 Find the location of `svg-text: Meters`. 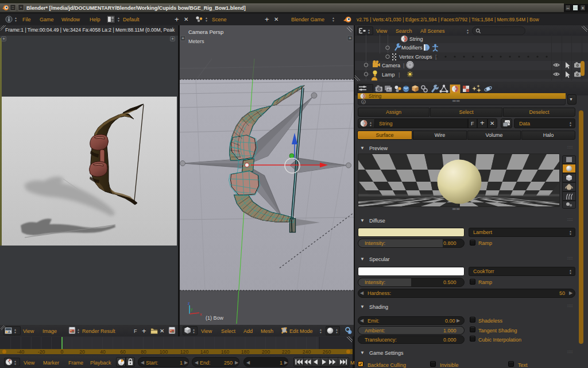

svg-text: Meters is located at coordinates (196, 41).